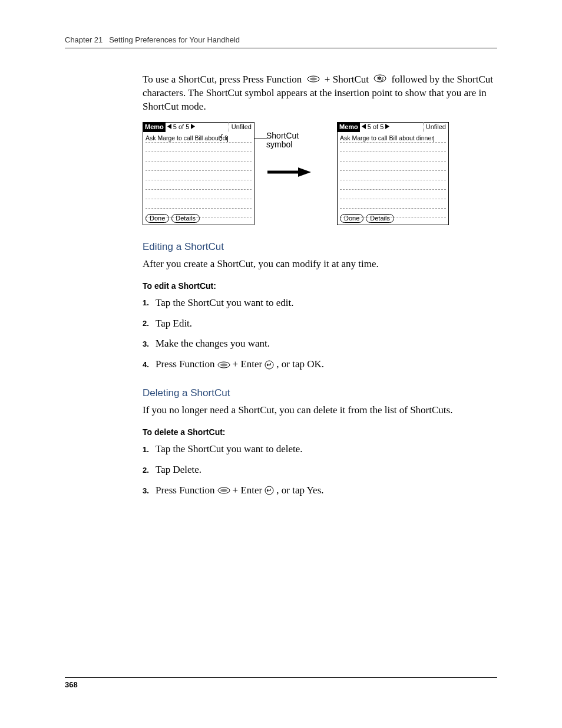 Image resolution: width=562 pixels, height=728 pixels. Describe the element at coordinates (320, 173) in the screenshot. I see `shortcut-figure: Memo 5 of 5 Unfiled Ask Marge to call Bi…` at that location.